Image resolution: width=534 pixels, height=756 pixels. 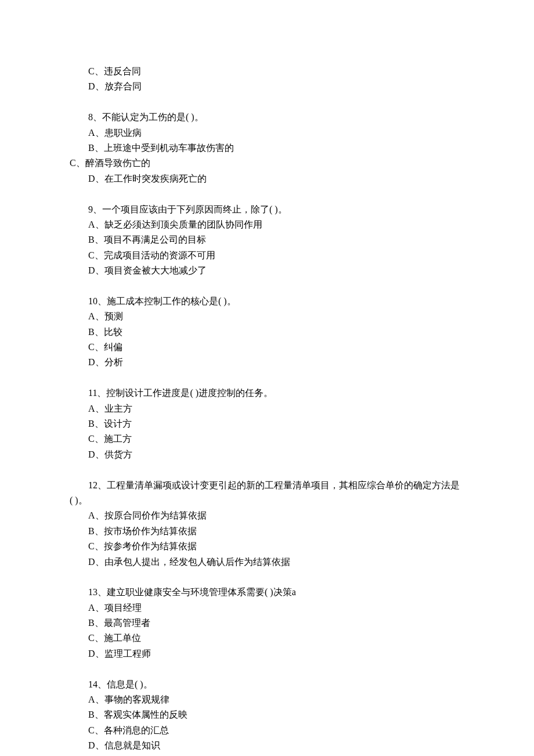 What do you see at coordinates (276, 332) in the screenshot?
I see `q10-option-b: B、比较` at bounding box center [276, 332].